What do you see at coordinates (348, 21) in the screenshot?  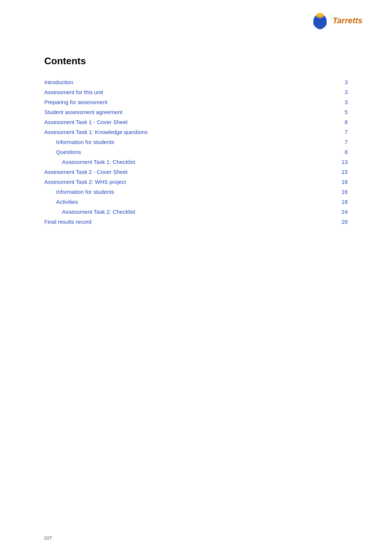 I see `logo-brand-text: Tarretts` at bounding box center [348, 21].